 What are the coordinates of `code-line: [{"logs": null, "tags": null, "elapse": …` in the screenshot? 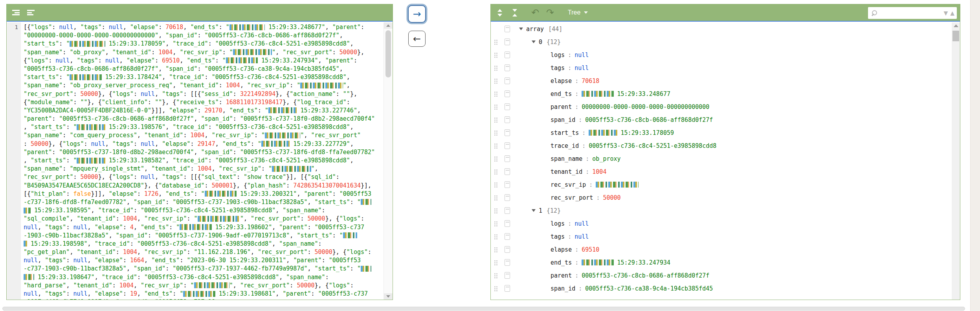 It's located at (204, 28).